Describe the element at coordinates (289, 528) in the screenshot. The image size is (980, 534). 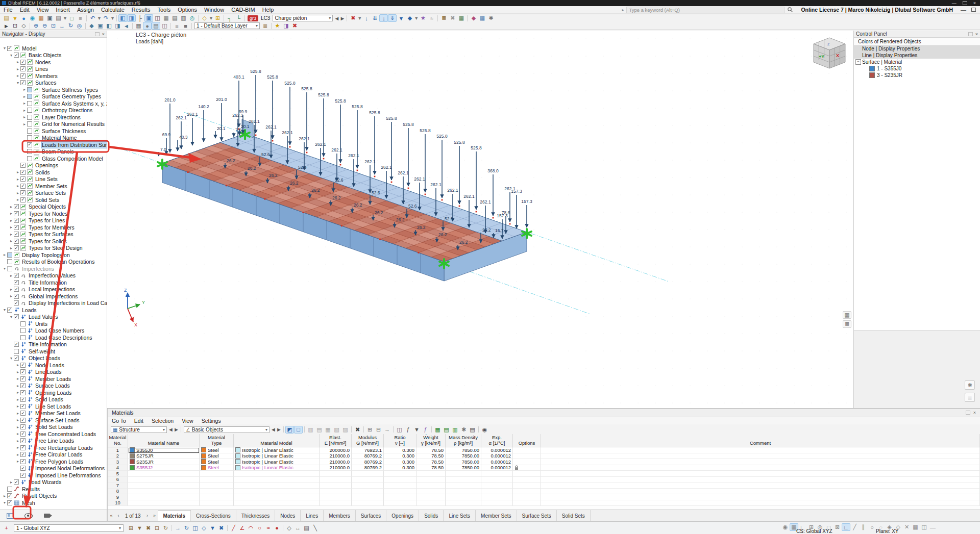
I see `measure-icon: ◇` at that location.